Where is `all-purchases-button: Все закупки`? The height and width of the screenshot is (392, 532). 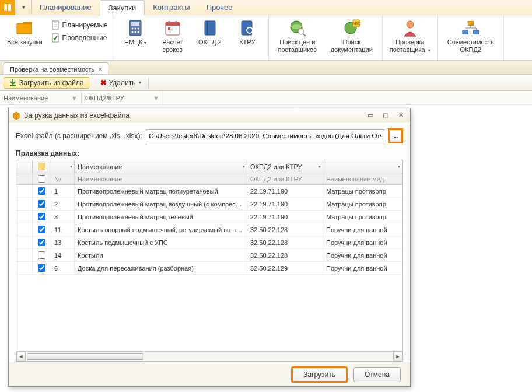 all-purchases-button: Все закупки is located at coordinates (24, 37).